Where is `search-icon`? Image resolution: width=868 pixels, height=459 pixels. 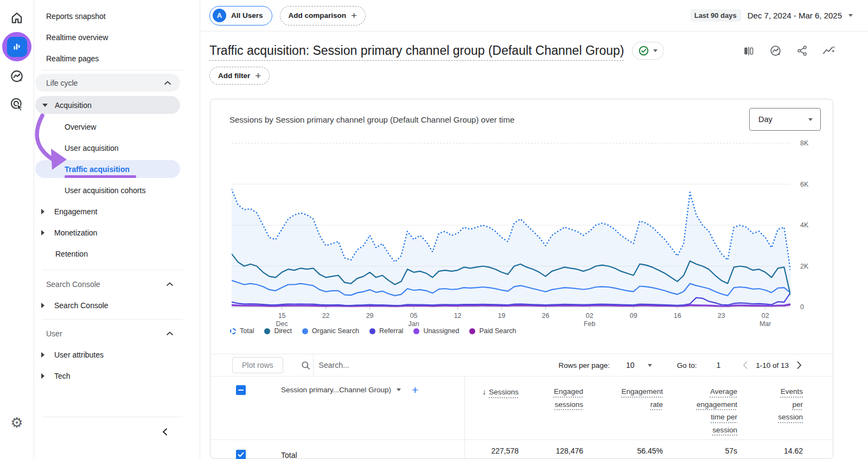 search-icon is located at coordinates (306, 366).